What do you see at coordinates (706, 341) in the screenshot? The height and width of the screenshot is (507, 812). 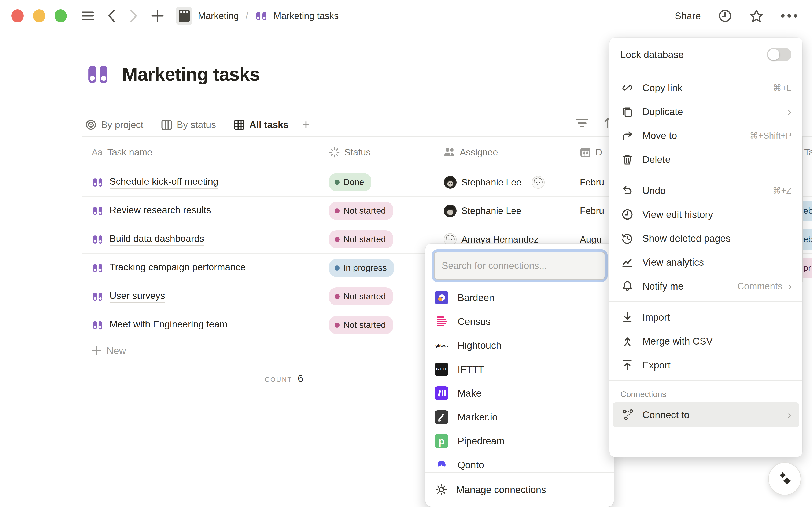 I see `merge-with-csv-item: Merge with CSV` at bounding box center [706, 341].